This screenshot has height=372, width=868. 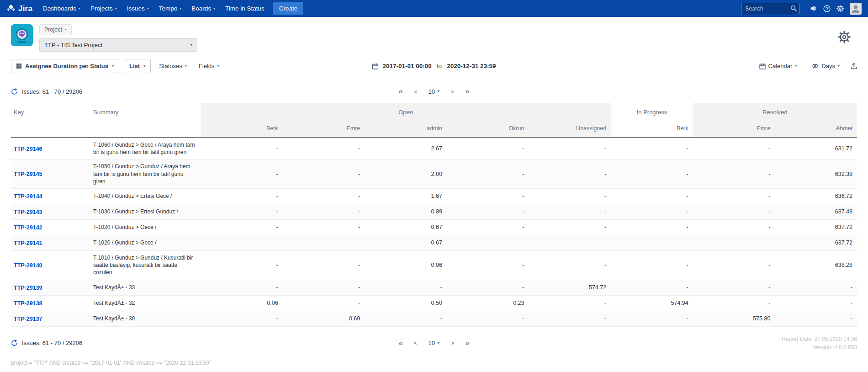 What do you see at coordinates (488, 303) in the screenshot?
I see `duration-cell: 0.23` at bounding box center [488, 303].